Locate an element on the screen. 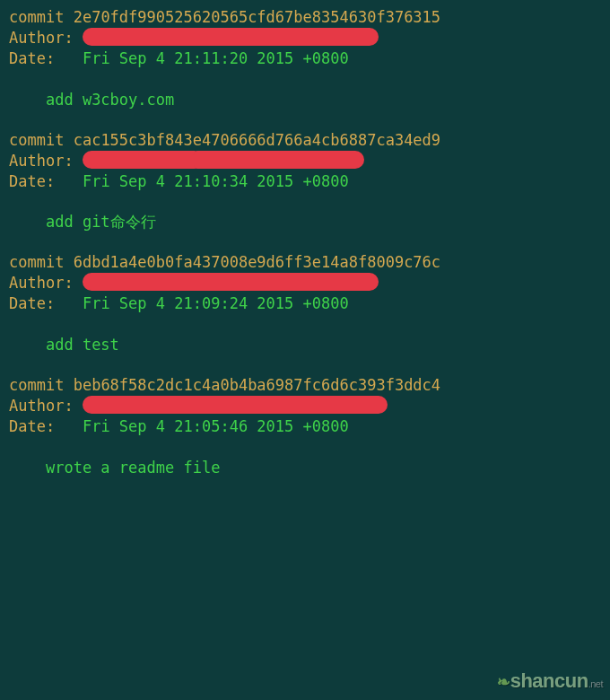 The height and width of the screenshot is (700, 610). watermark-text: shancun is located at coordinates (549, 680).